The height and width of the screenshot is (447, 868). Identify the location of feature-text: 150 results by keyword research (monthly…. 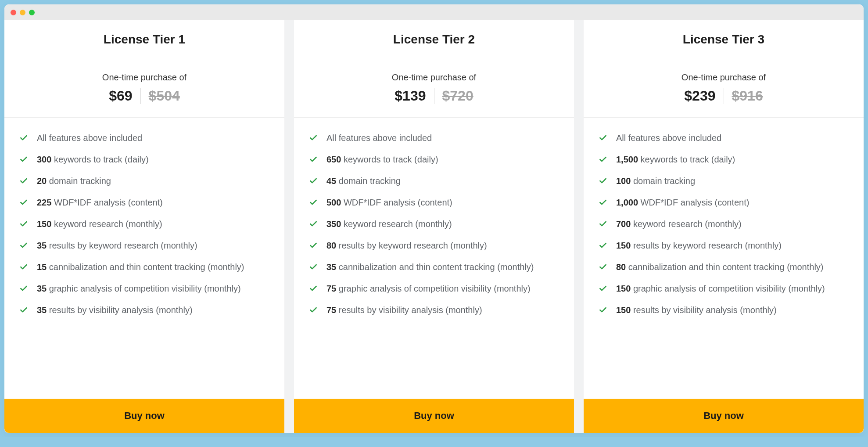
(699, 246).